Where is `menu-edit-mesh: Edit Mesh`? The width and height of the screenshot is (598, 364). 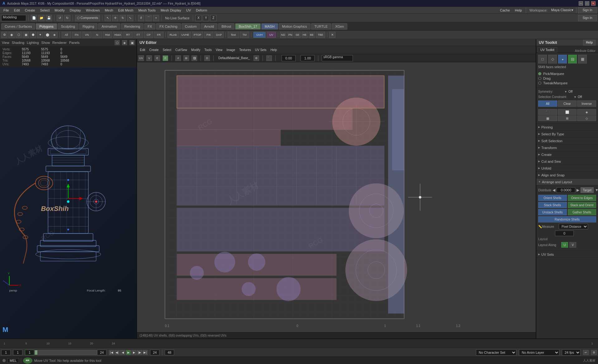 menu-edit-mesh: Edit Mesh is located at coordinates (126, 10).